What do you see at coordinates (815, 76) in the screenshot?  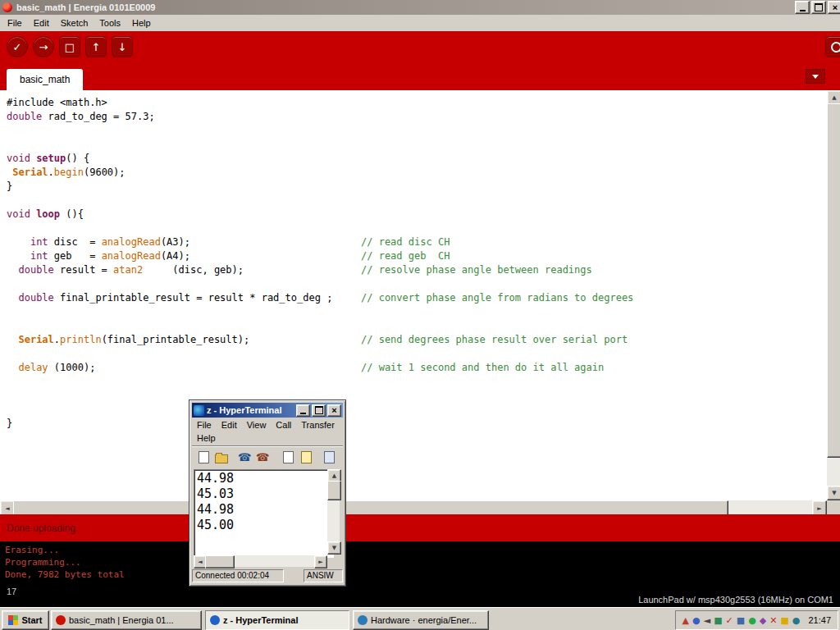 I see `tab-menu-button` at bounding box center [815, 76].